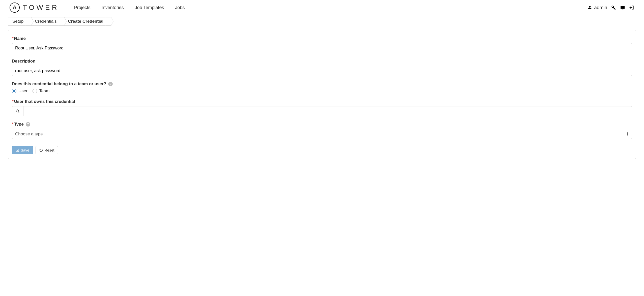  Describe the element at coordinates (180, 8) in the screenshot. I see `nav-jobs: Jobs` at that location.